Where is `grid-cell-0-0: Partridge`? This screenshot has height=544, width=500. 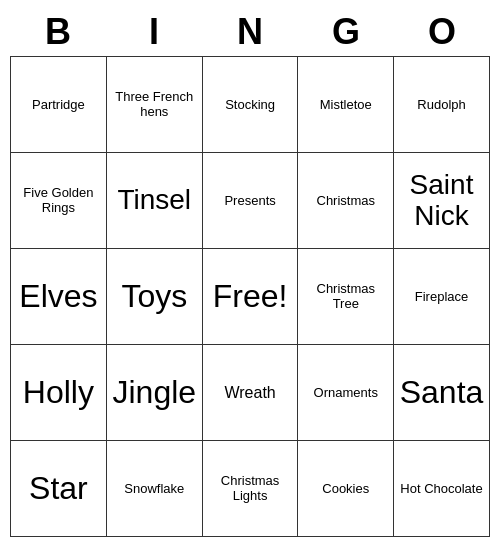 grid-cell-0-0: Partridge is located at coordinates (59, 105).